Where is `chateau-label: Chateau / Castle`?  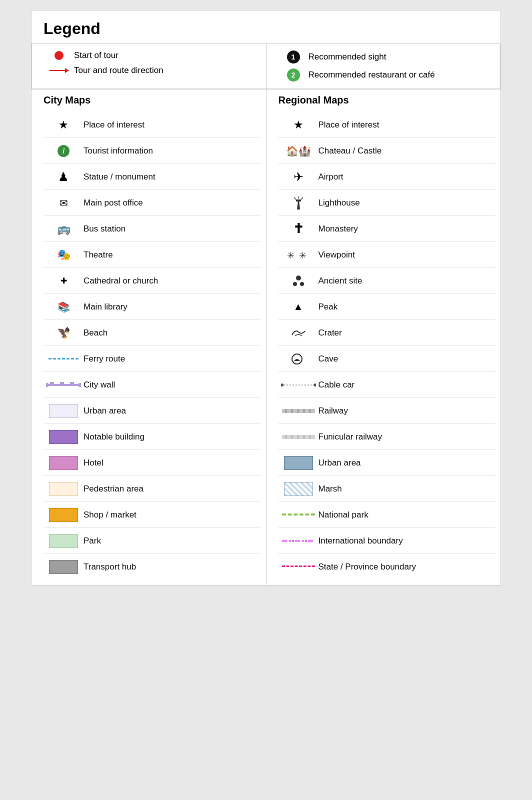 chateau-label: Chateau / Castle is located at coordinates (350, 151).